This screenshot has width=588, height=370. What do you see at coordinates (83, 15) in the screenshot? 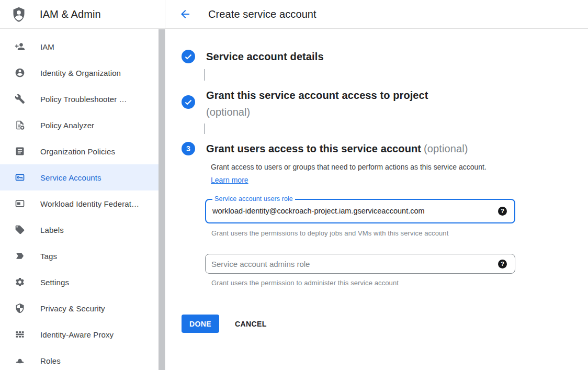
I see `sidebar-header: IAM & Admin` at bounding box center [83, 15].